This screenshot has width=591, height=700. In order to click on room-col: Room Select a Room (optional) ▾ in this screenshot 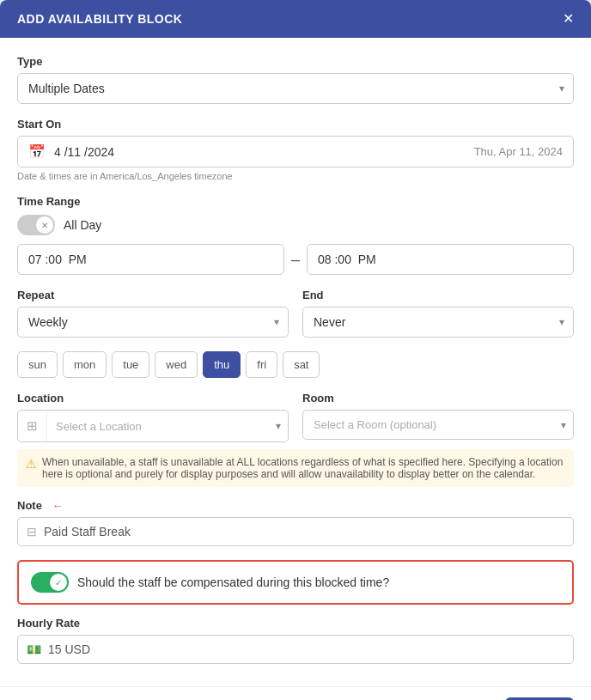, I will do `click(438, 417)`.